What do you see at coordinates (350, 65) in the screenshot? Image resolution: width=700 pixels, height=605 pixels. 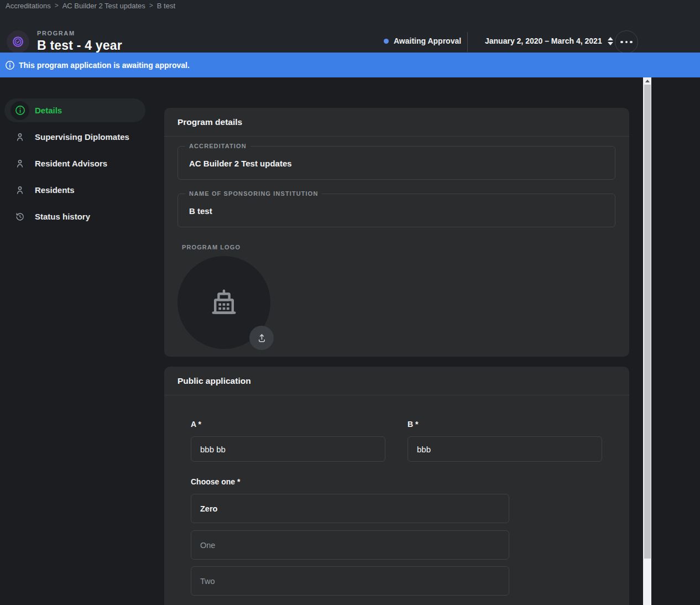 I see `approval-banner: This program application is awaiting app…` at bounding box center [350, 65].